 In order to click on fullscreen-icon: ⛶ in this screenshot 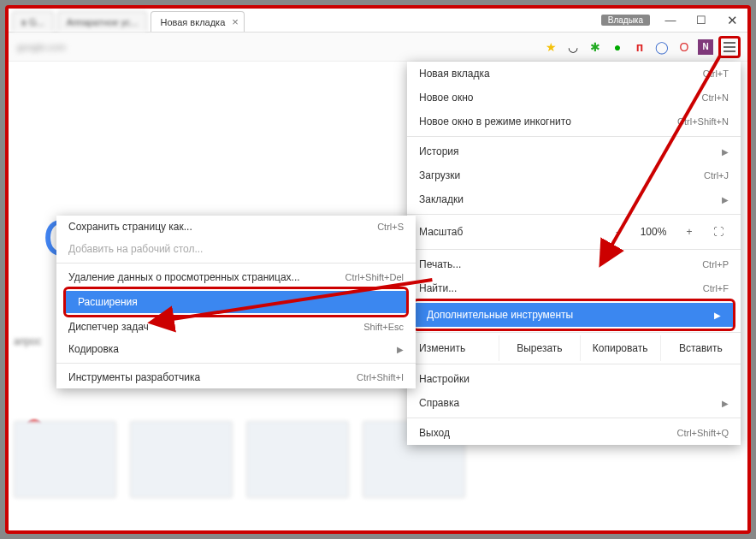, I will do `click(718, 232)`.